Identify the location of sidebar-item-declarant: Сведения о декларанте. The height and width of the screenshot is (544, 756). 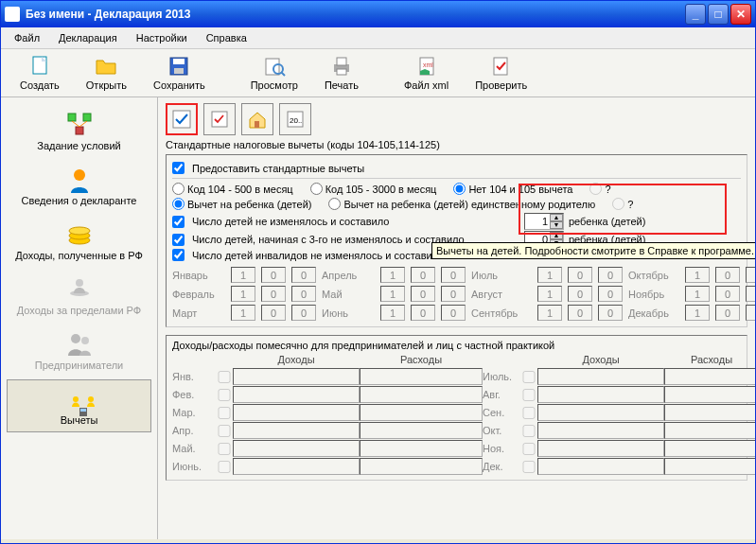
(79, 186).